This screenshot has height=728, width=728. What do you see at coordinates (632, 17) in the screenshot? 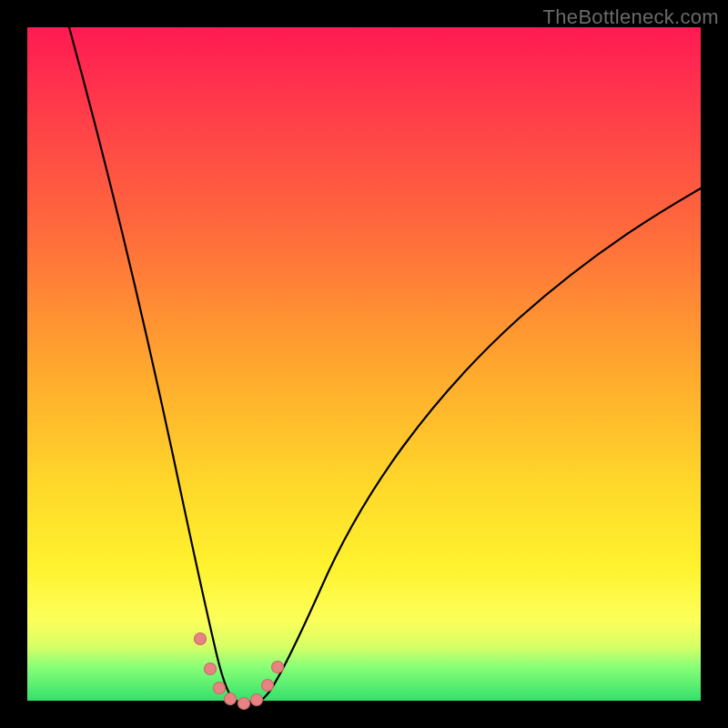
I see `watermark-text: TheBottleneck.com` at bounding box center [632, 17].